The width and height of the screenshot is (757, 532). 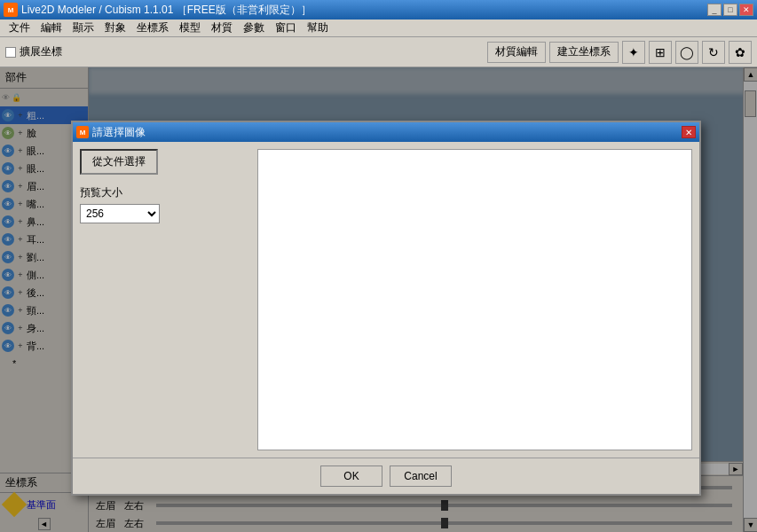 What do you see at coordinates (421, 476) in the screenshot?
I see `cancel-button: Cancel` at bounding box center [421, 476].